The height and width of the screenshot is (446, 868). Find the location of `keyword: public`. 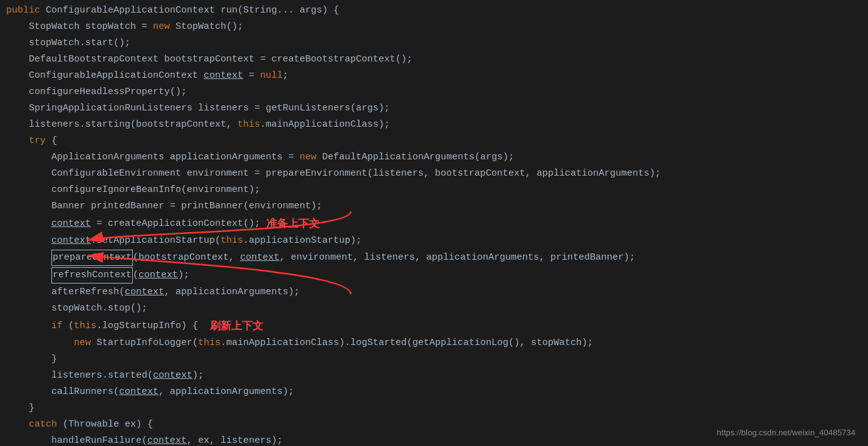

keyword: public is located at coordinates (26, 11).